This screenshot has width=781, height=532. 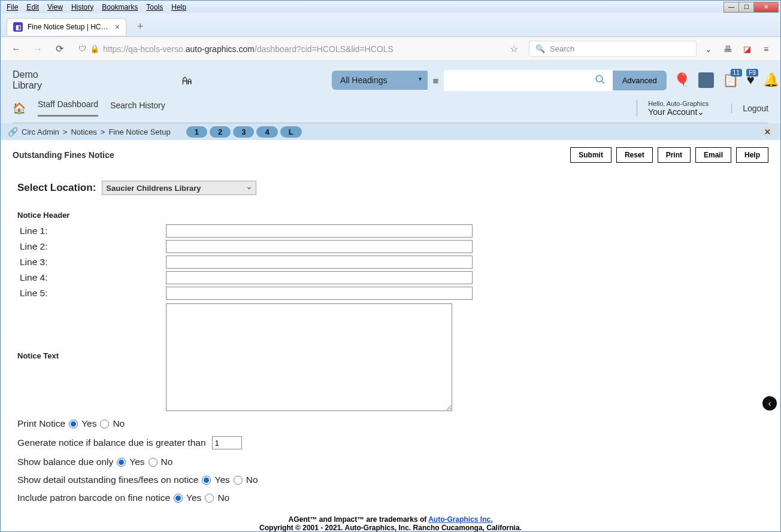 I want to click on link-icon: 🔗, so click(x=13, y=132).